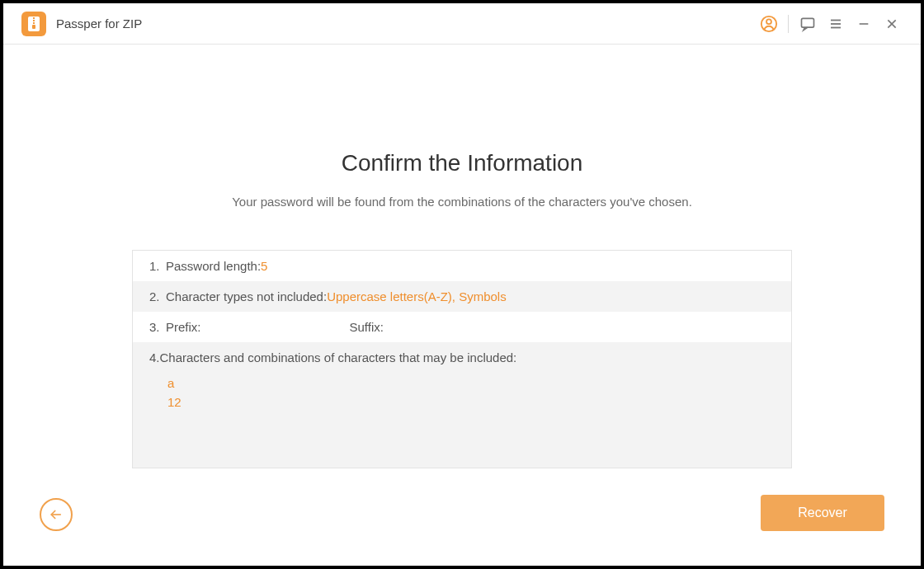 The height and width of the screenshot is (569, 924). What do you see at coordinates (462, 297) in the screenshot?
I see `row-excluded-types: 2. Character types not included: Upperca…` at bounding box center [462, 297].